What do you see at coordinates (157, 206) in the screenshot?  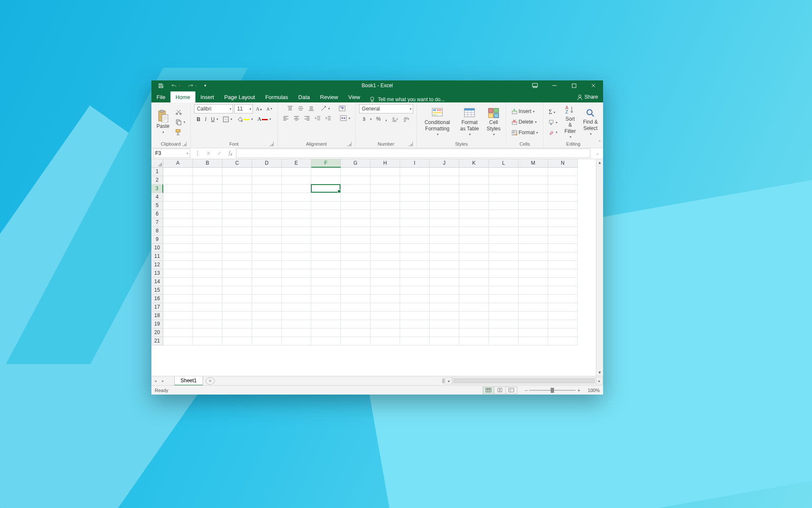 I see `row-header: 5` at bounding box center [157, 206].